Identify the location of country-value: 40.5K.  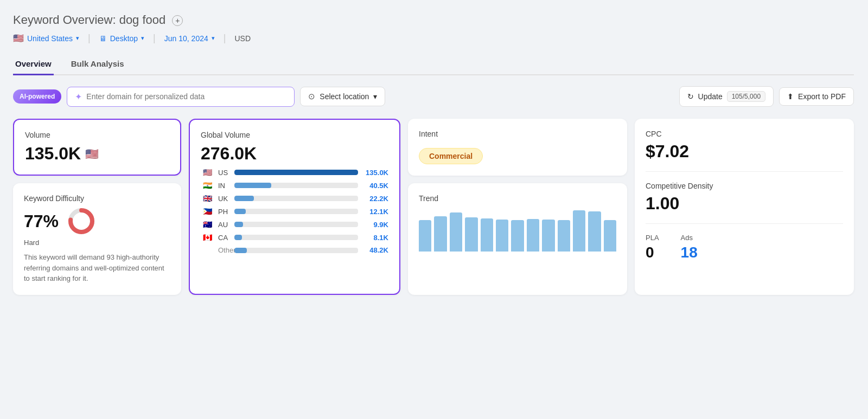
(375, 185).